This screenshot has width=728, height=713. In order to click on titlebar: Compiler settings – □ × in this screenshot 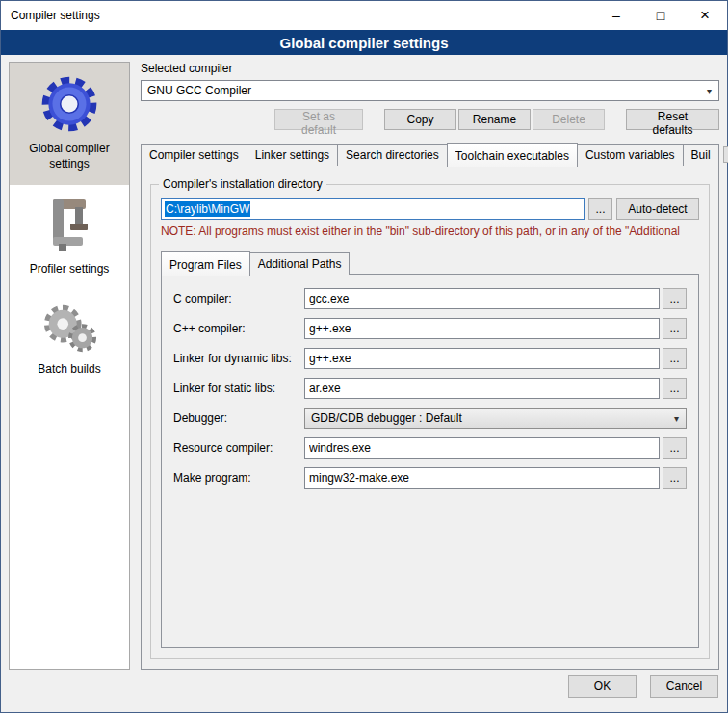, I will do `click(364, 15)`.